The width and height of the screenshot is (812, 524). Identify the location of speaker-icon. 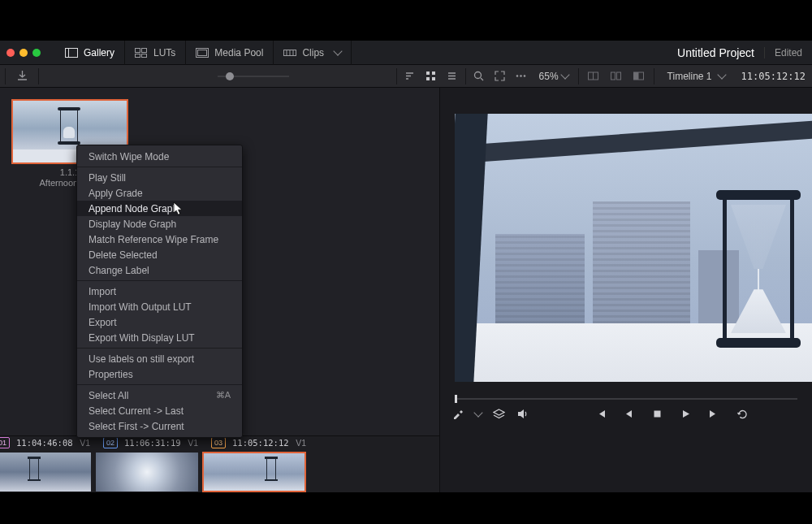
(523, 414).